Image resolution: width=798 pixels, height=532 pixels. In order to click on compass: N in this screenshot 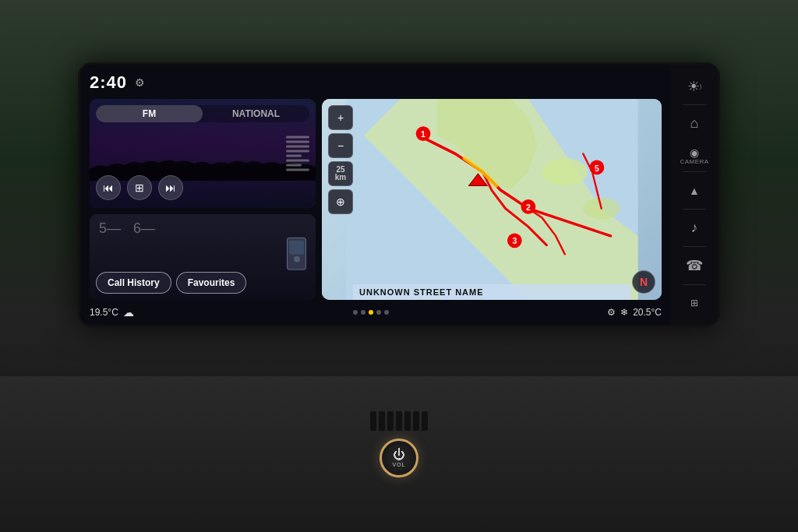, I will do `click(644, 282)`.